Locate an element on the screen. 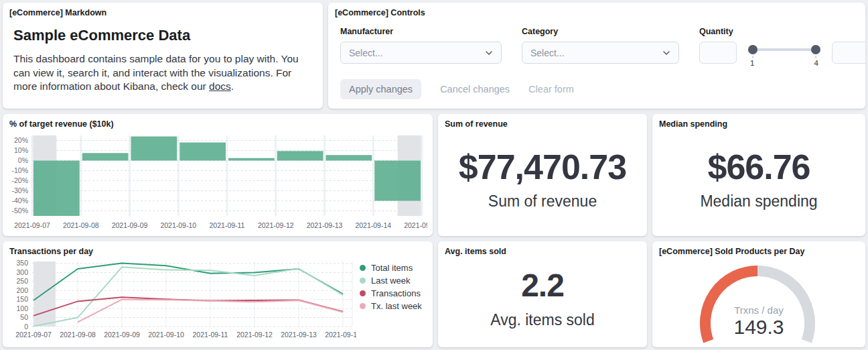 This screenshot has width=868, height=350. y-axis-tick-label: 10% is located at coordinates (21, 150).